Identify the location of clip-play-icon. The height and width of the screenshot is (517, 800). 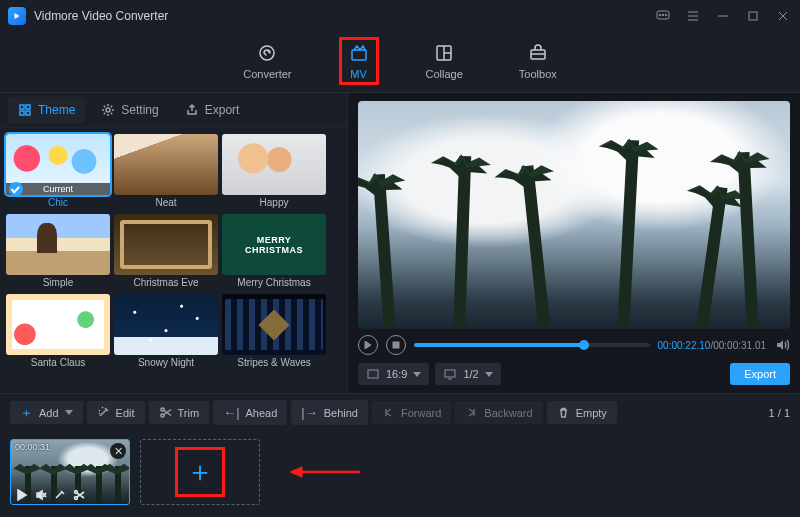
(22, 494).